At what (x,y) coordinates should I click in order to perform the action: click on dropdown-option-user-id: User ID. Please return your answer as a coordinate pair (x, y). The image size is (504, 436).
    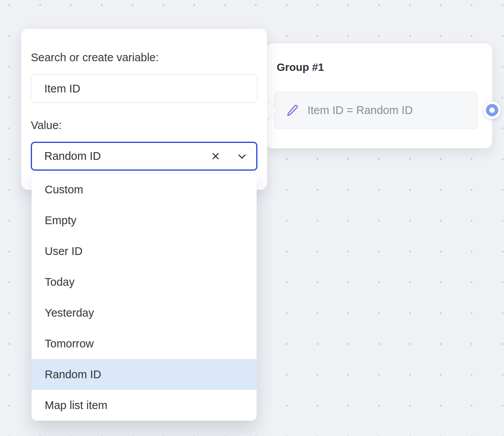
    Looking at the image, I should click on (144, 251).